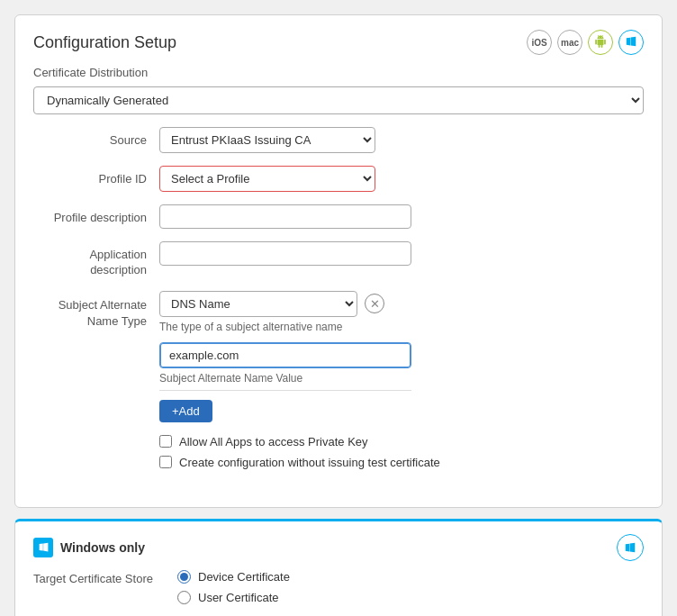 The image size is (677, 616). What do you see at coordinates (375, 303) in the screenshot?
I see `san-remove-button: ✕` at bounding box center [375, 303].